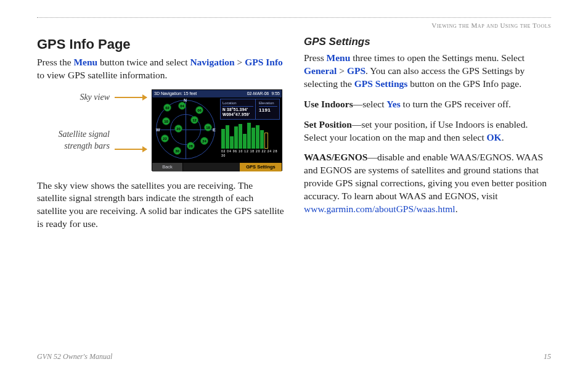  I want to click on gps-screenshot: 3D Navigation: 15 feet 02-MAR-06 9:55 N …, so click(217, 130).